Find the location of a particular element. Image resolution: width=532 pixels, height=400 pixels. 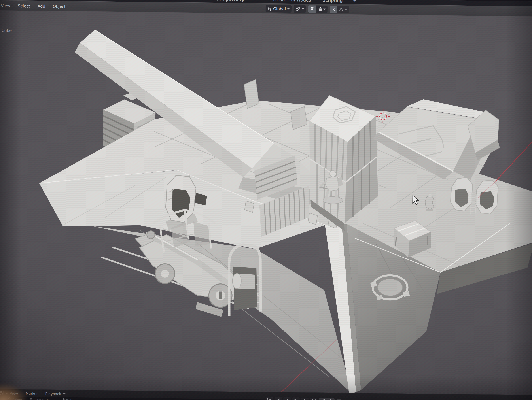

timeline-menu-marker: Marker is located at coordinates (32, 394).